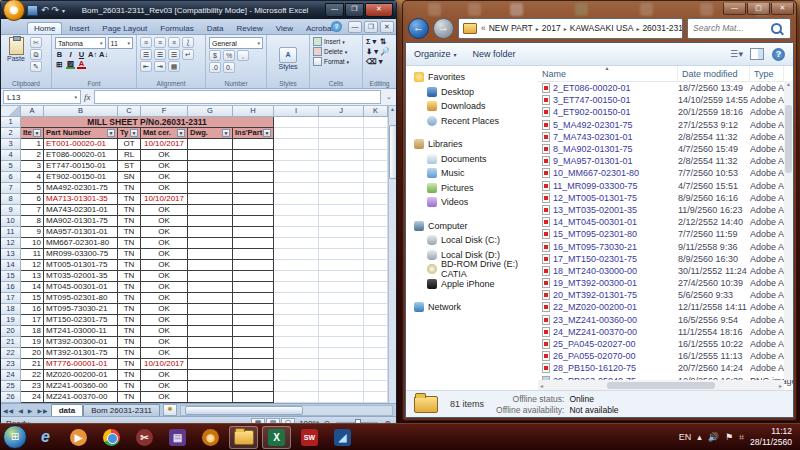 The width and height of the screenshot is (800, 450). I want to click on file-row: 14_MT045-00301-012/12/2552 14:40Adobe Ac…, so click(666, 222).